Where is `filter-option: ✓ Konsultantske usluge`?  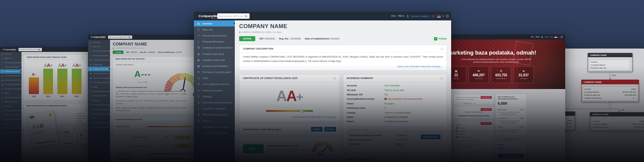
filter-option: ✓ Konsultantske usluge is located at coordinates (474, 137).